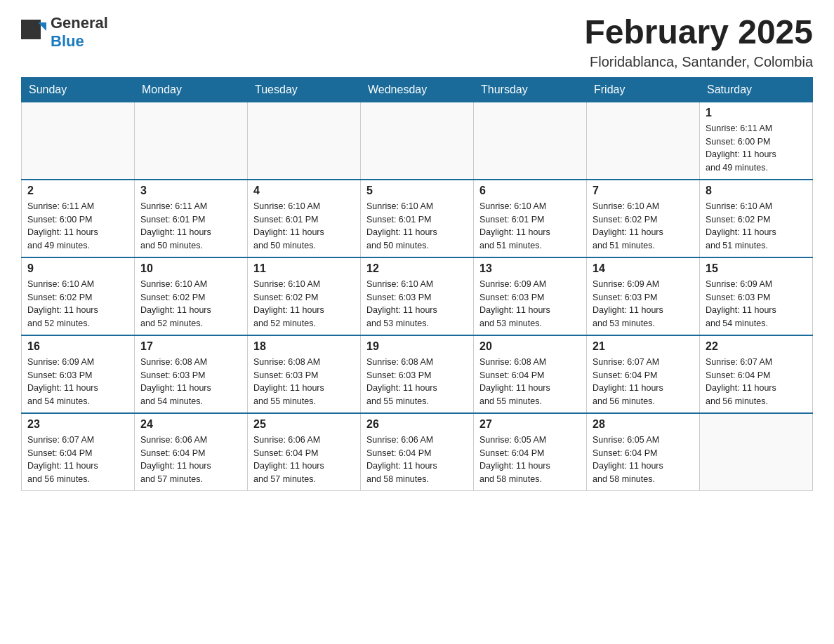 The image size is (834, 644). What do you see at coordinates (643, 90) in the screenshot?
I see `header-friday: Friday` at bounding box center [643, 90].